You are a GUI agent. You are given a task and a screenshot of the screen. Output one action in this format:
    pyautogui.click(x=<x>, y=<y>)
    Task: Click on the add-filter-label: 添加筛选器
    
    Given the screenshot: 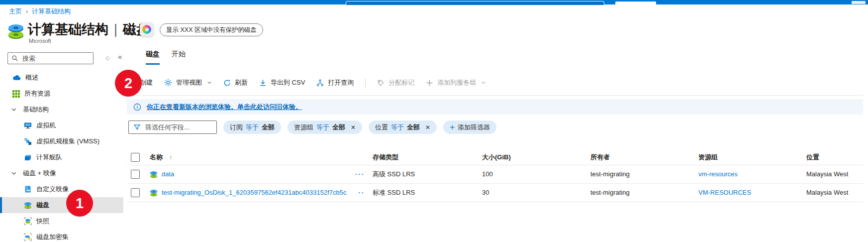 What is the action you would take?
    pyautogui.click(x=474, y=127)
    